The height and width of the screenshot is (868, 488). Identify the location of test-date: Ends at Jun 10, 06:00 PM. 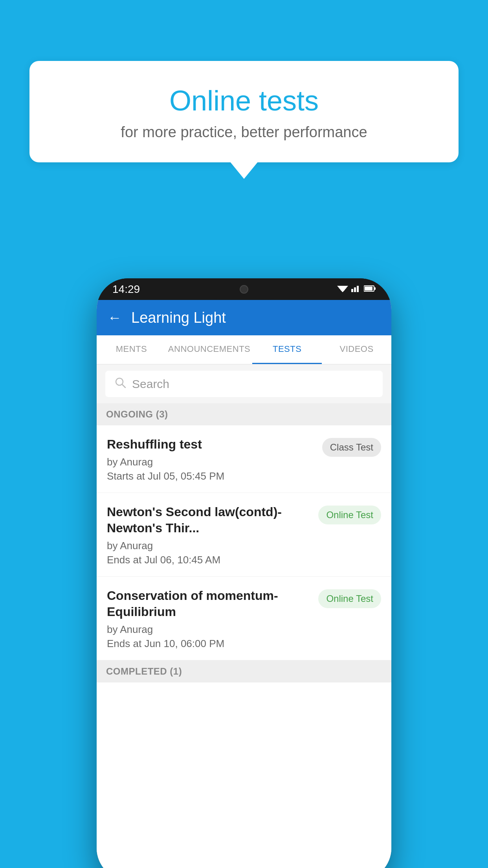
(209, 644).